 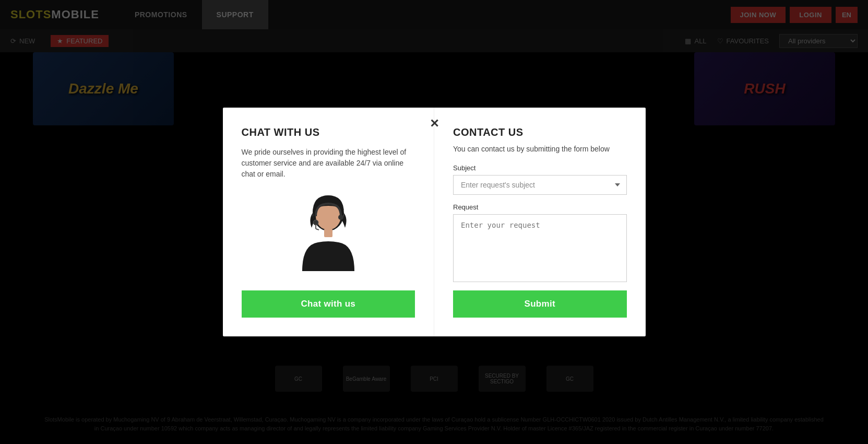 I want to click on agent-illustration, so click(x=328, y=232).